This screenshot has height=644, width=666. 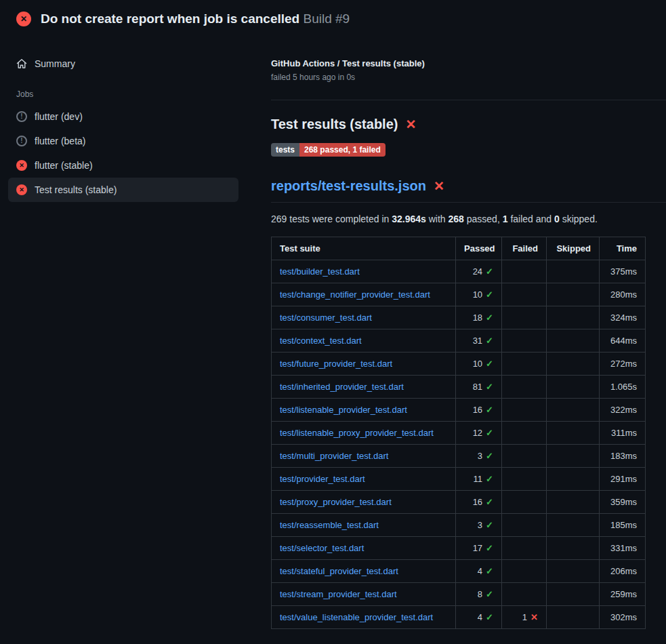 What do you see at coordinates (123, 117) in the screenshot?
I see `sidebar-item-flutter-dev: ! flutter (dev)` at bounding box center [123, 117].